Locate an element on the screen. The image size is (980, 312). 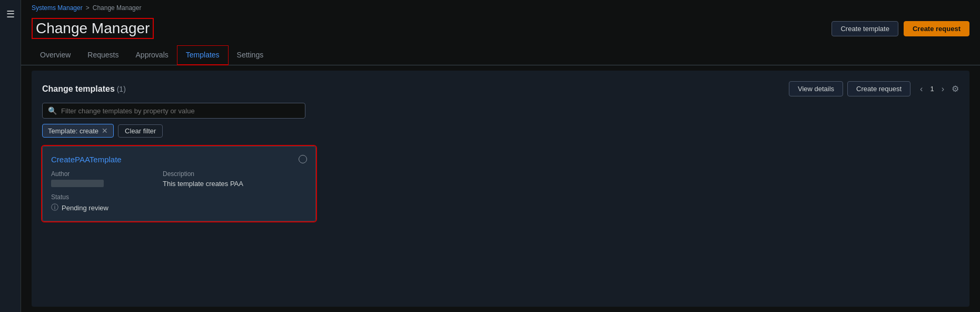
status-value: Pending review is located at coordinates (85, 208).